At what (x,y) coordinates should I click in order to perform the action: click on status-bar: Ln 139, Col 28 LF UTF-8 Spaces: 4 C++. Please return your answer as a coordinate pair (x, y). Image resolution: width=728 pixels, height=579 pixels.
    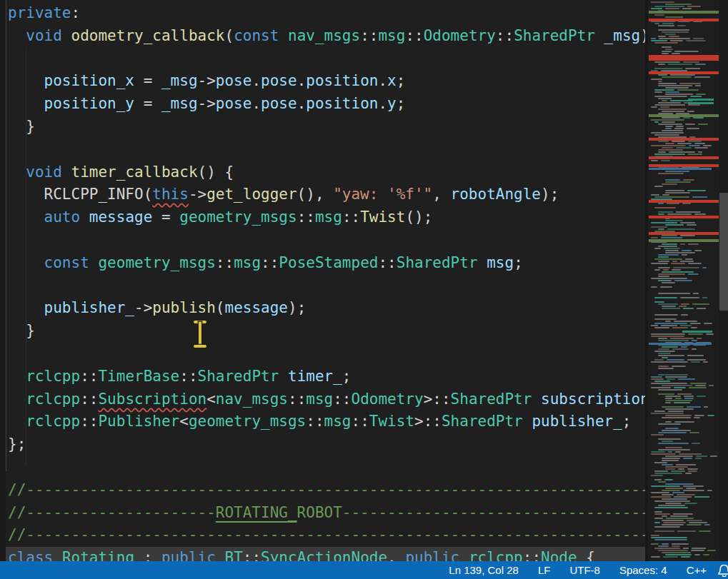
    Looking at the image, I should click on (364, 570).